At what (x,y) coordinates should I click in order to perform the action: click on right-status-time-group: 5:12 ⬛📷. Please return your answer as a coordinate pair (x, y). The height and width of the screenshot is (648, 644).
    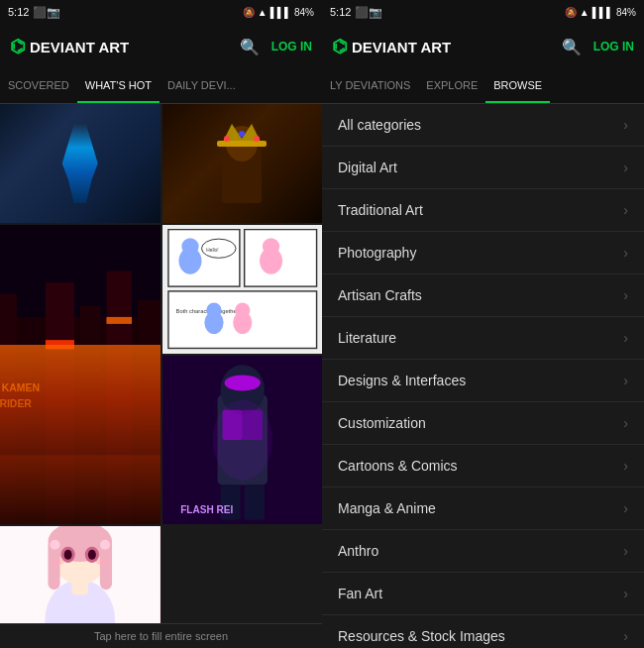
    Looking at the image, I should click on (357, 12).